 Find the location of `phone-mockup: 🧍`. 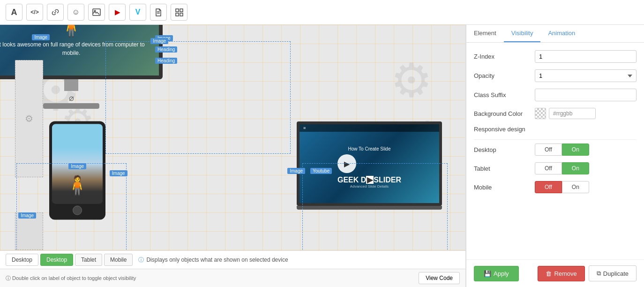

phone-mockup: 🧍 is located at coordinates (77, 171).